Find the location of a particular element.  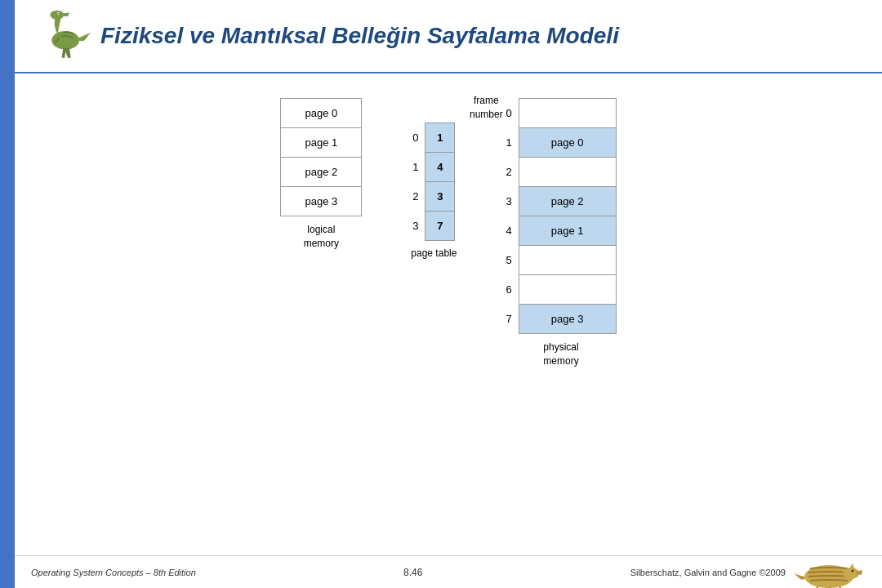

pt-value-cell-3: 7 is located at coordinates (440, 226).